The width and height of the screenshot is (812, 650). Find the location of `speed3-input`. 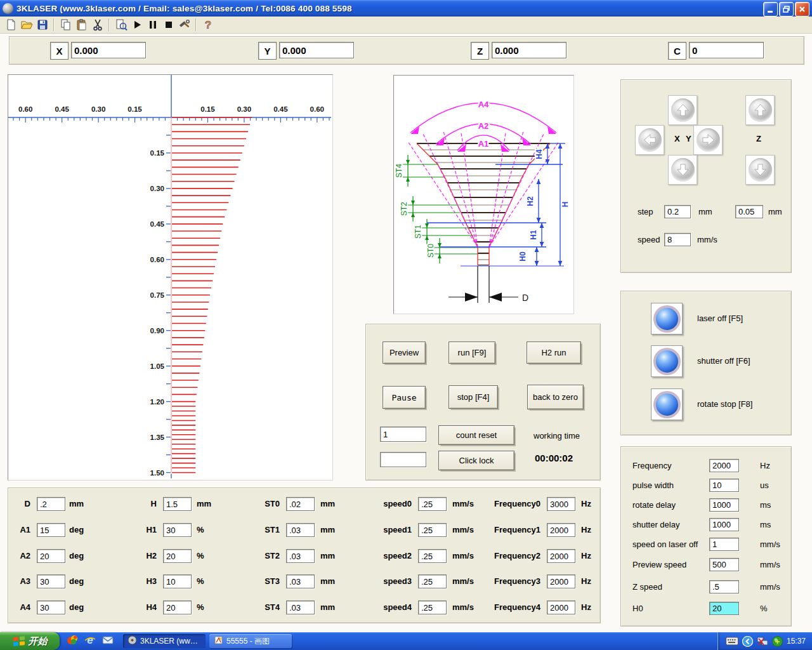

speed3-input is located at coordinates (433, 581).